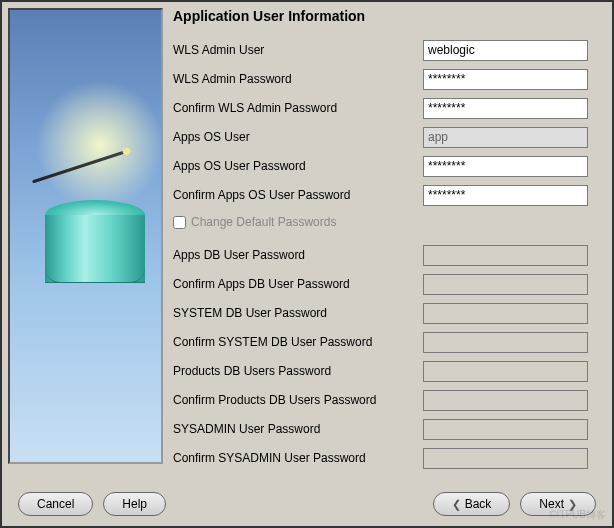 The height and width of the screenshot is (528, 614). What do you see at coordinates (298, 108) in the screenshot?
I see `wls-admin-pw2-label: Confirm WLS Admin Password` at bounding box center [298, 108].